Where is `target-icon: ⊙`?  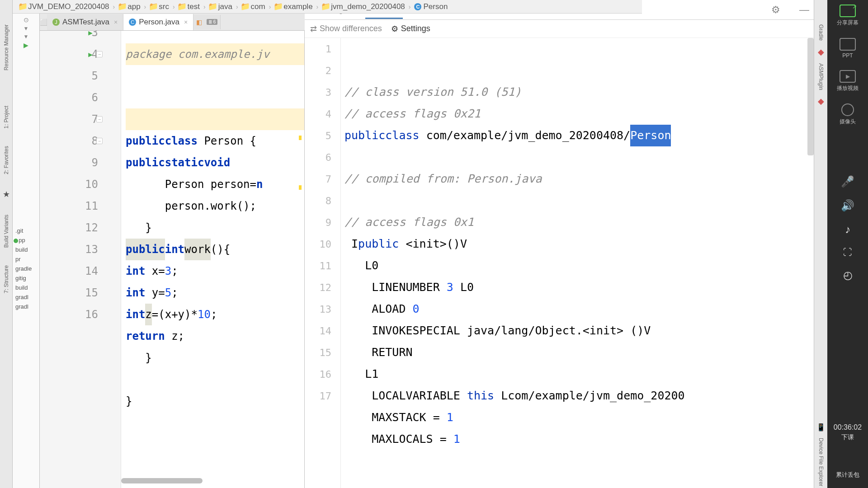
target-icon: ⊙ is located at coordinates (26, 20).